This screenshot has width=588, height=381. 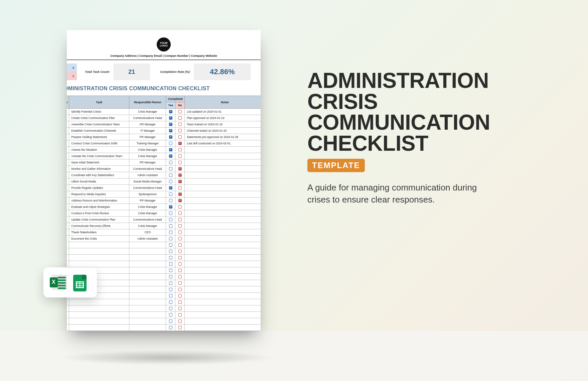 I want to click on table-row: 1Identify Potential CrisesCrisis Manager…, so click(x=164, y=112).